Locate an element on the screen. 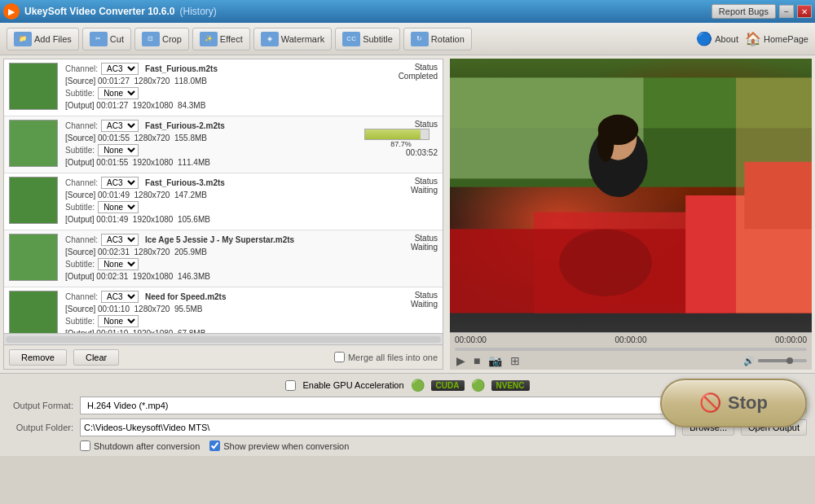  clear-button: Clear is located at coordinates (96, 357).